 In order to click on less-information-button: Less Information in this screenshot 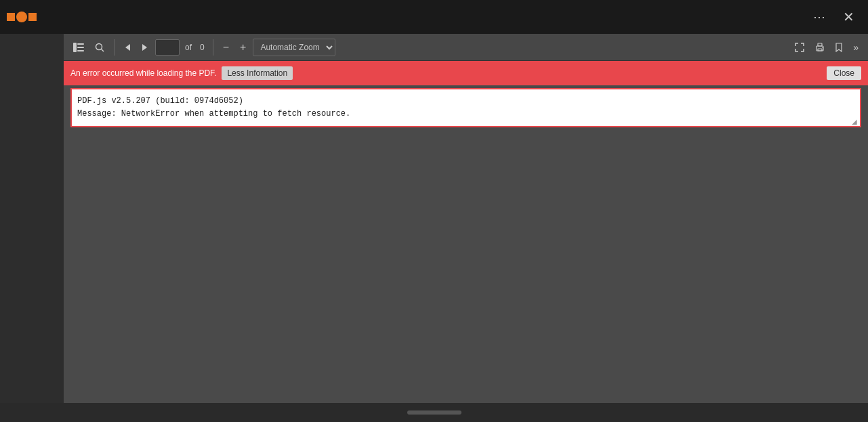, I will do `click(257, 73)`.